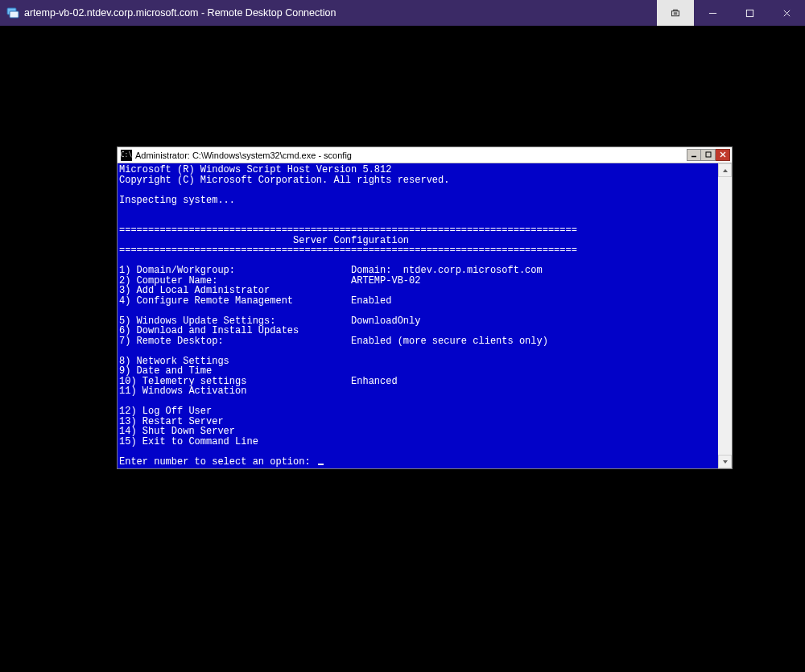  Describe the element at coordinates (13, 13) in the screenshot. I see `rdp-icon` at that location.